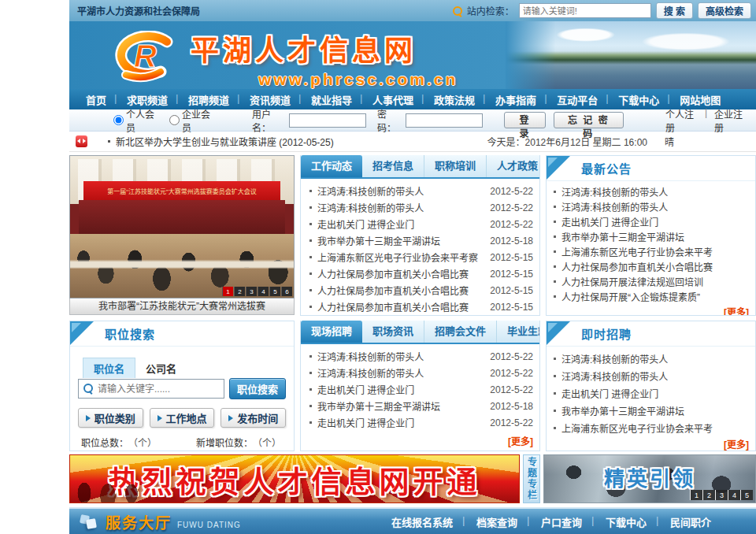 The height and width of the screenshot is (534, 756). What do you see at coordinates (724, 11) in the screenshot?
I see `advanced-search-button: 高级检索` at bounding box center [724, 11].